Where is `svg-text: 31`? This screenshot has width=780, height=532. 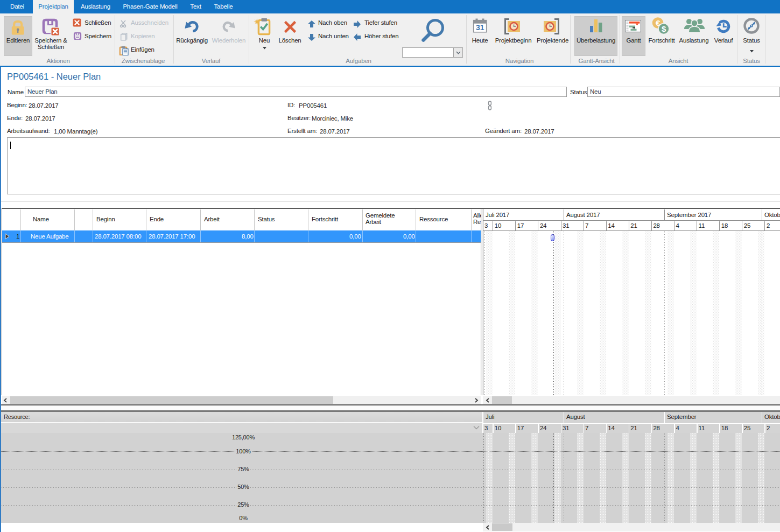
svg-text: 31 is located at coordinates (480, 27).